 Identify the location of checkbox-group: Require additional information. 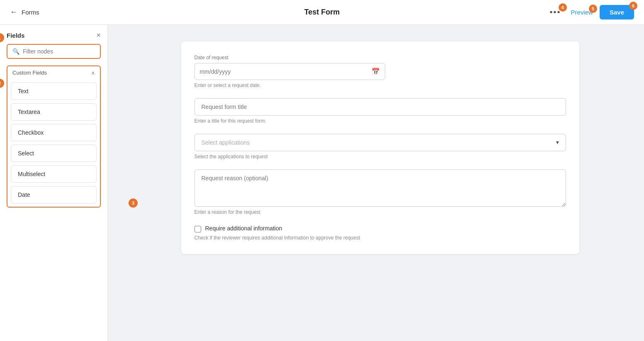
(380, 229).